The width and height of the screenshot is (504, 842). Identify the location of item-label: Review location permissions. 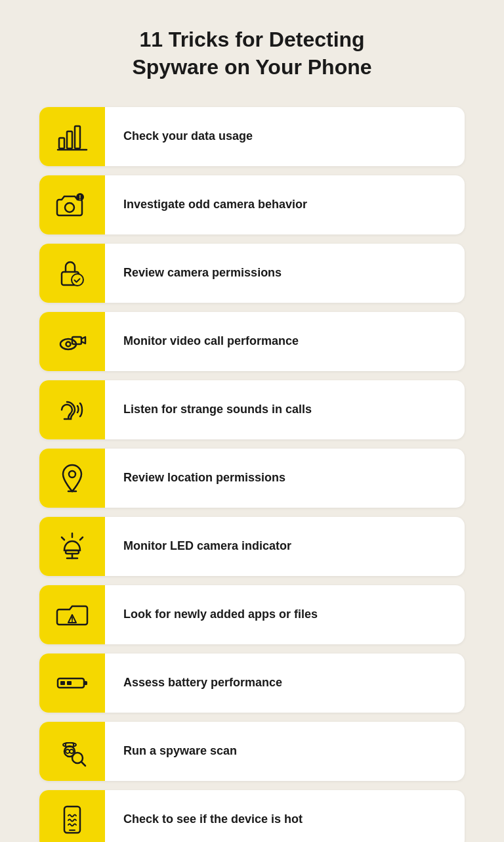
(205, 478).